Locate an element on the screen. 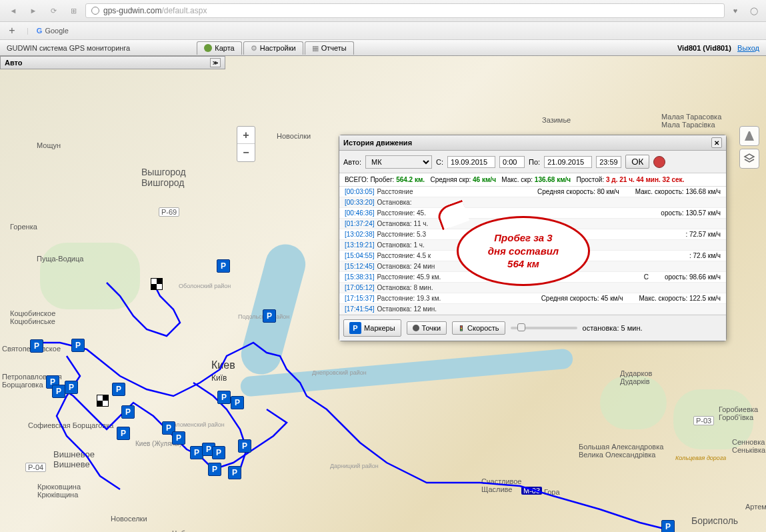 Image resolution: width=766 pixels, height=532 pixels. city-schastlivoe: СчастливоеЩасливе is located at coordinates (501, 485).